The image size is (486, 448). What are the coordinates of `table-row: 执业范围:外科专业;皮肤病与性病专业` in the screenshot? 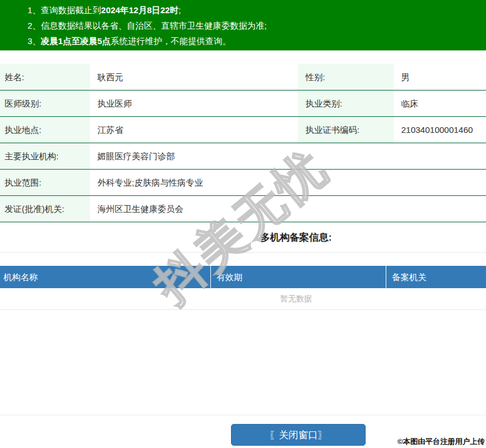 It's located at (243, 183).